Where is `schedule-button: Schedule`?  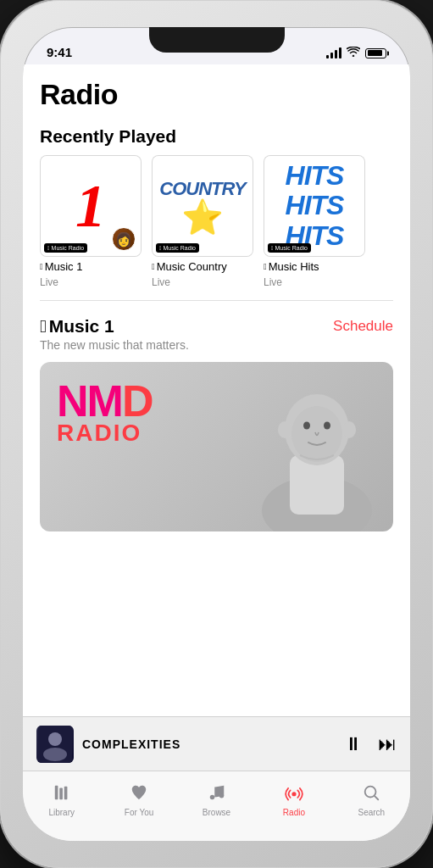
schedule-button: Schedule is located at coordinates (363, 326).